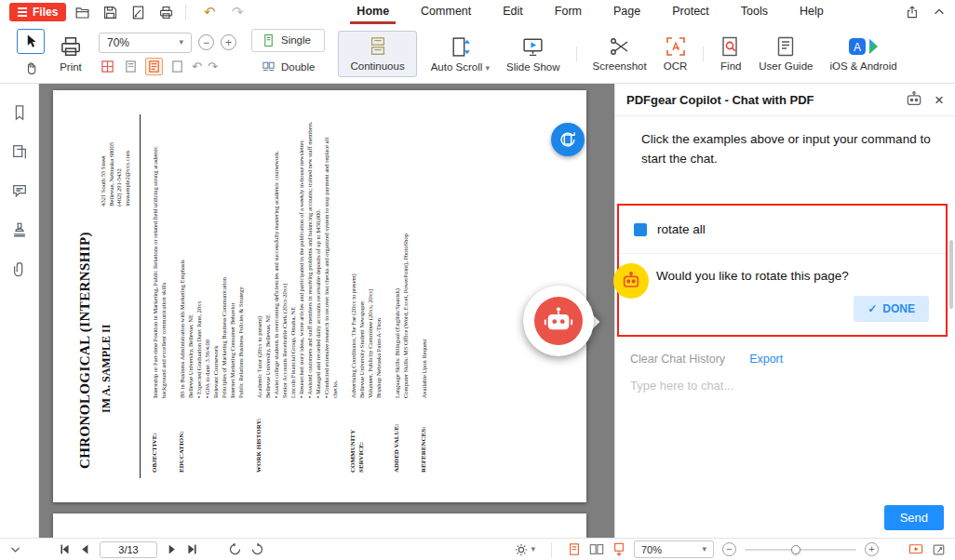 The image size is (955, 560). Describe the element at coordinates (939, 100) in the screenshot. I see `close-panel-icon: ×` at that location.